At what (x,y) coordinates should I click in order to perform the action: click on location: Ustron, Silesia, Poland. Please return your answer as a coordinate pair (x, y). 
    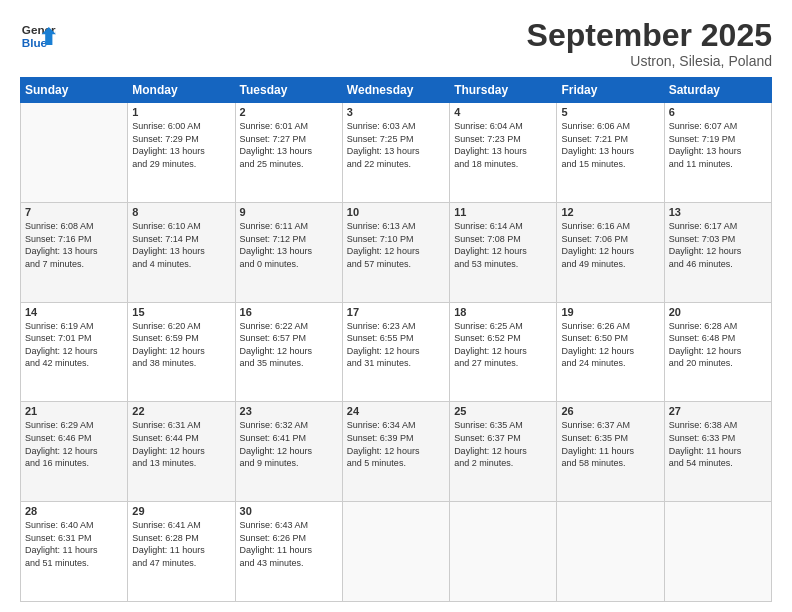
    Looking at the image, I should click on (650, 61).